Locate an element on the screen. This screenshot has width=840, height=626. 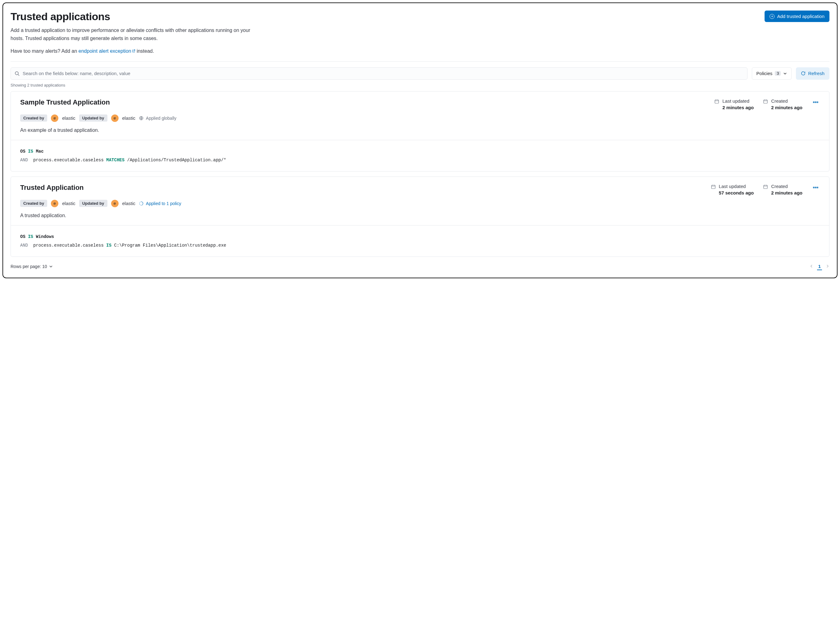
prev-page-button is located at coordinates (812, 267).